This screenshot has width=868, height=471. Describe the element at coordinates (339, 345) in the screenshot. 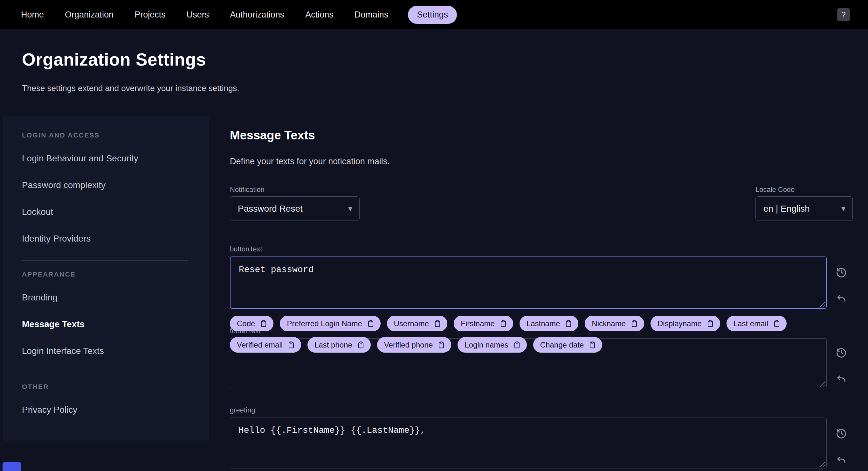

I see `chip-last-phone: Last phone` at that location.